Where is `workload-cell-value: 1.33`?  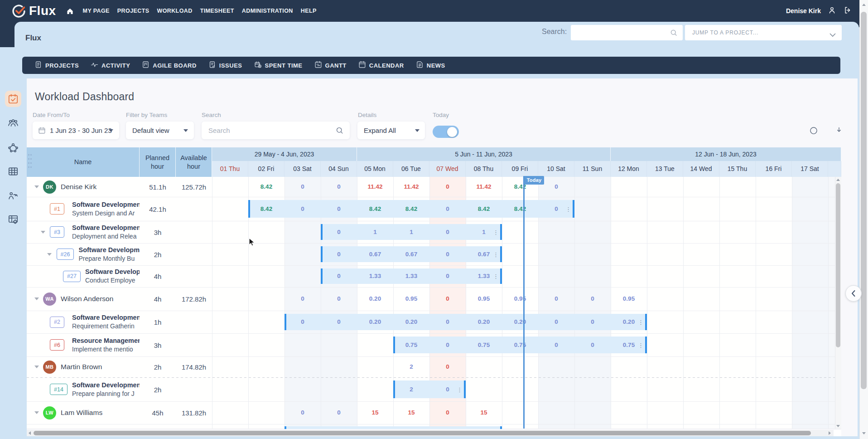
workload-cell-value: 1.33 is located at coordinates (375, 276).